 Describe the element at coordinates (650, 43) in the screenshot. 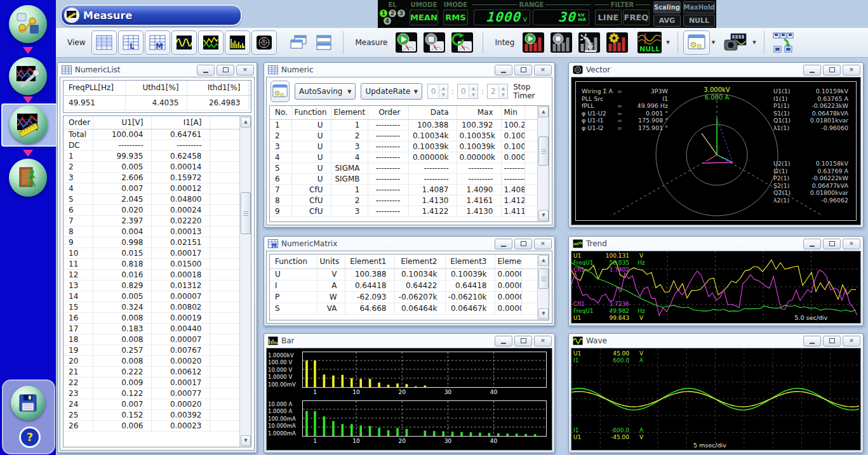

I see `null-button: NULL` at that location.